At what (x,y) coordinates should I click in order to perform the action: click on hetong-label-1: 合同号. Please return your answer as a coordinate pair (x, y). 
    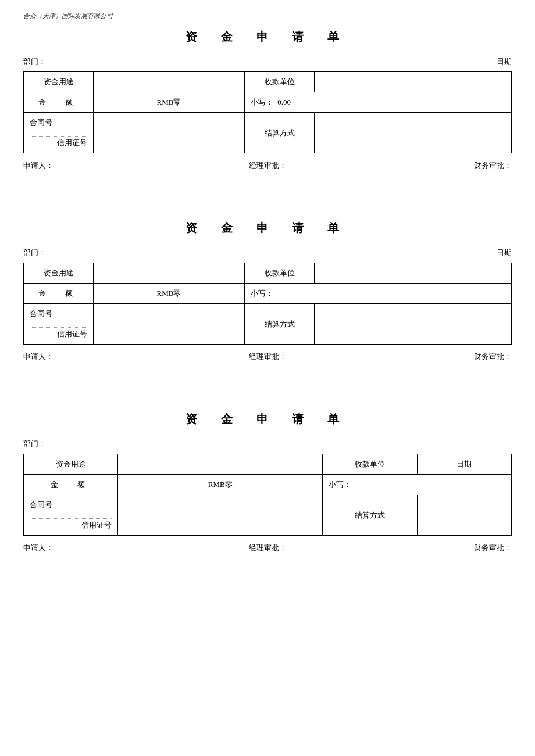
    Looking at the image, I should click on (58, 123).